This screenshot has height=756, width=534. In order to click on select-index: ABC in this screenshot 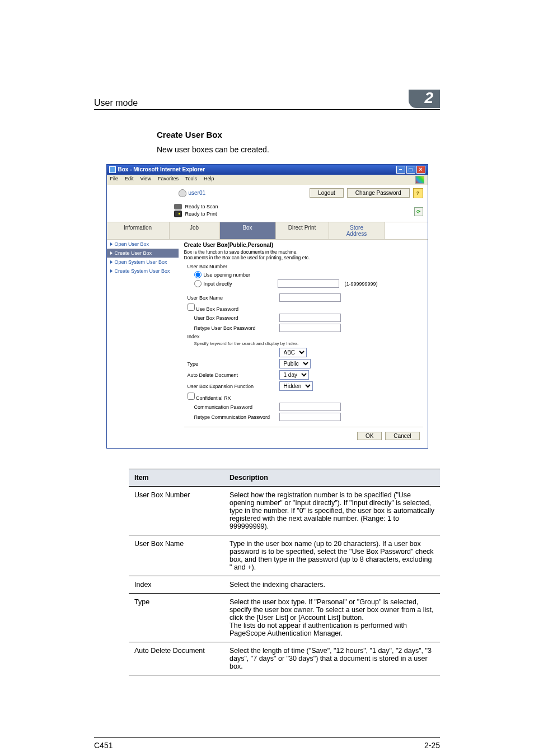, I will do `click(293, 353)`.